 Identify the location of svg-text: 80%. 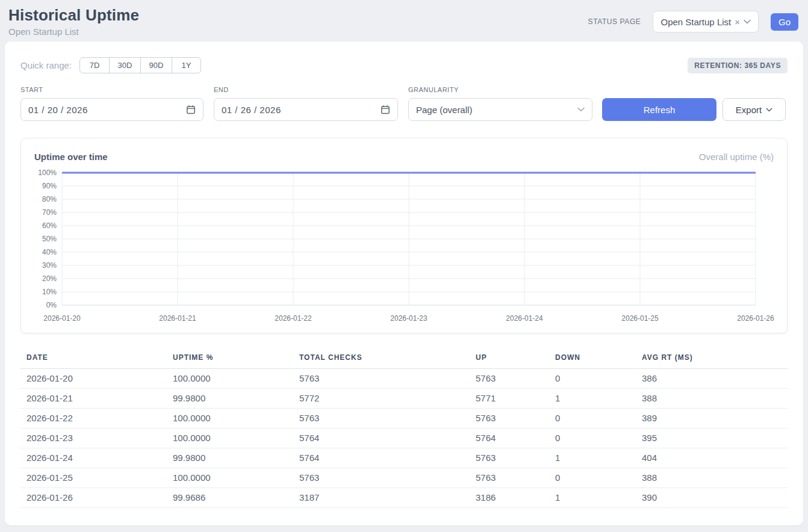
(49, 199).